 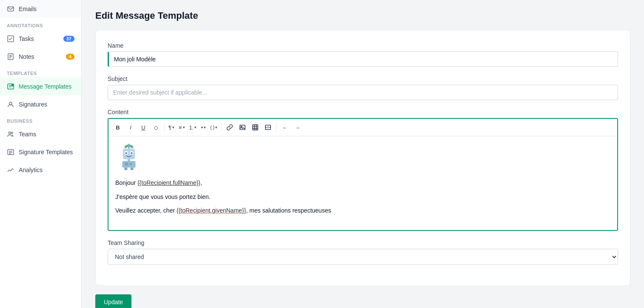 I want to click on robot-mascot, so click(x=129, y=157).